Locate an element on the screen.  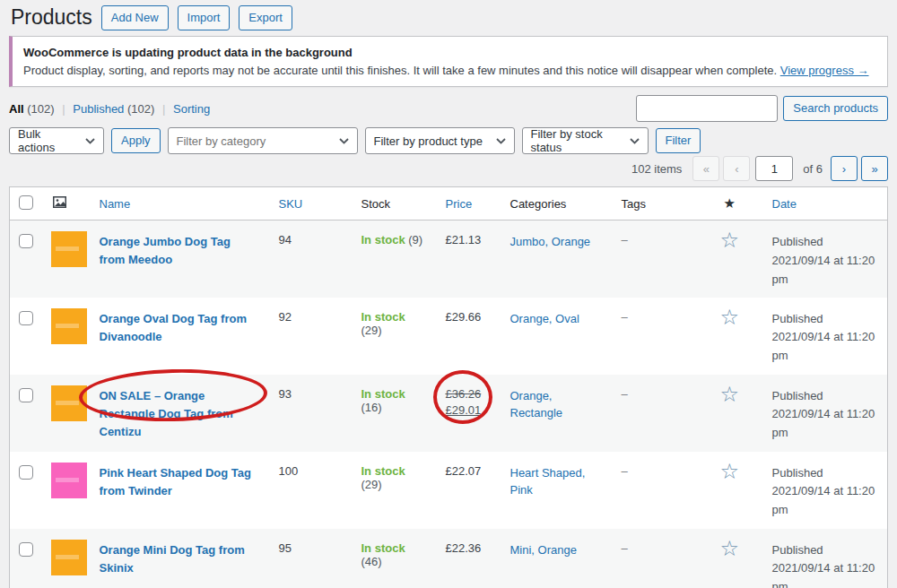
view-all-link: All is located at coordinates (16, 109).